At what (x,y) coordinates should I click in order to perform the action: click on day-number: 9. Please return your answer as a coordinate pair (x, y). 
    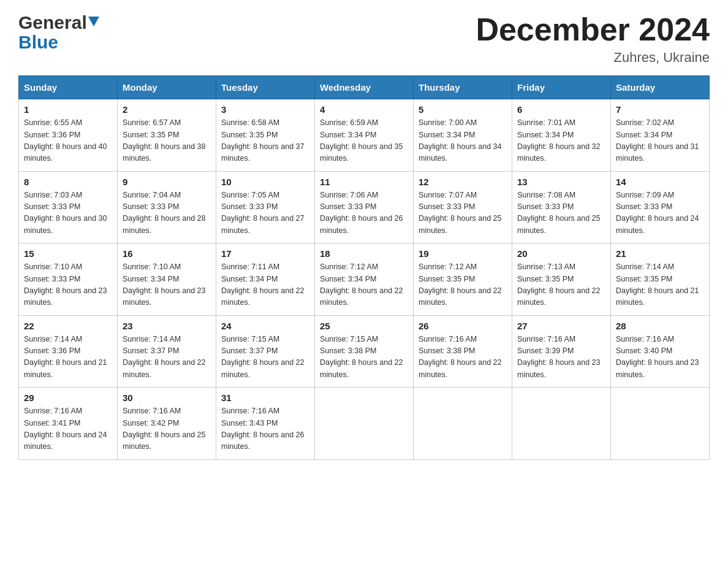
    Looking at the image, I should click on (167, 182).